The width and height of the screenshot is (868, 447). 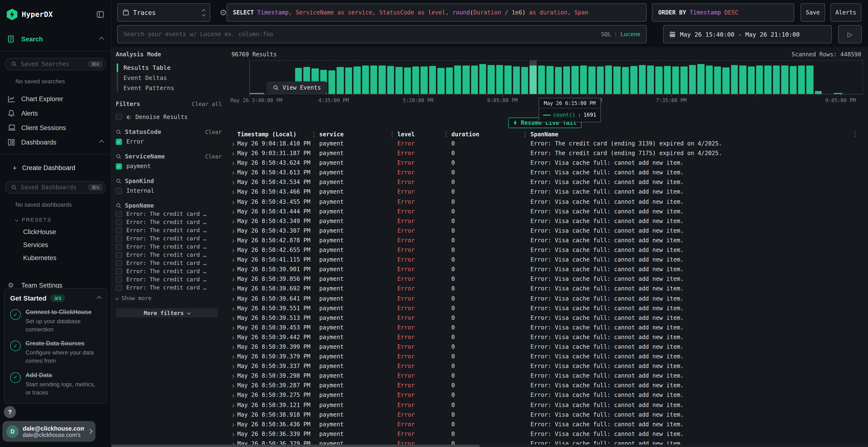 I want to click on table-row: May 26 8:50:39.298 PMpaymentError0Error:…, so click(x=548, y=376).